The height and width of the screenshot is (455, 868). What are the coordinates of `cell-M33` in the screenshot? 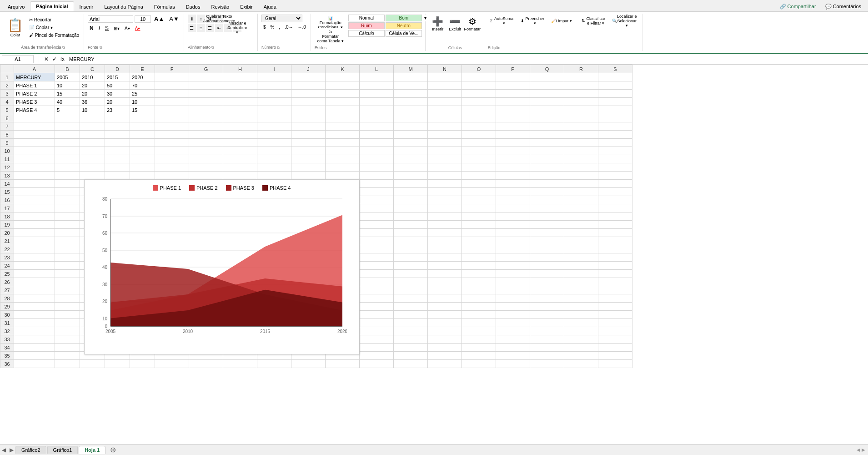 It's located at (411, 339).